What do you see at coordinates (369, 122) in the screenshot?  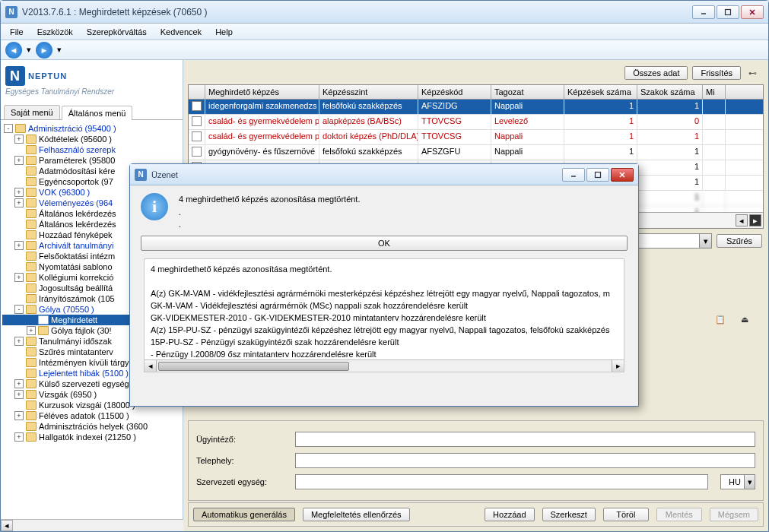 I see `table-cell: alapképzés (BA/BSc)` at bounding box center [369, 122].